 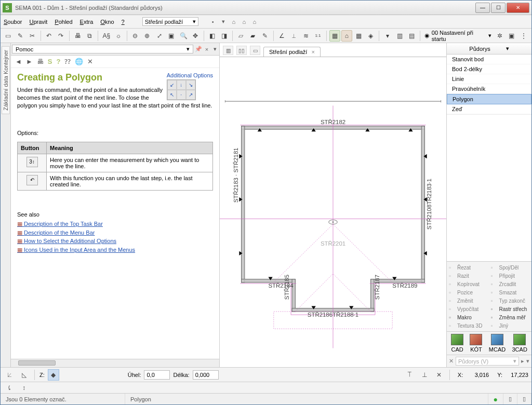 I want to click on tab-ic2-icon: ▯▯, so click(x=242, y=50).